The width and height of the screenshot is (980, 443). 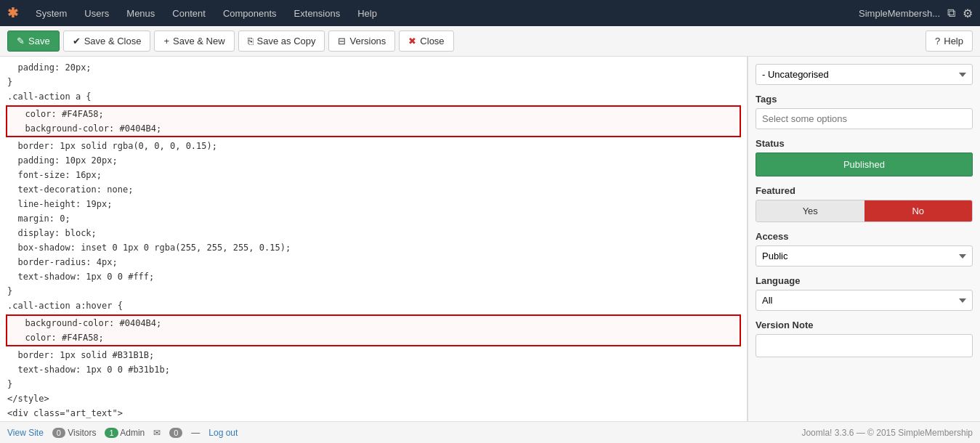 I want to click on status-field: Status Published, so click(x=864, y=157).